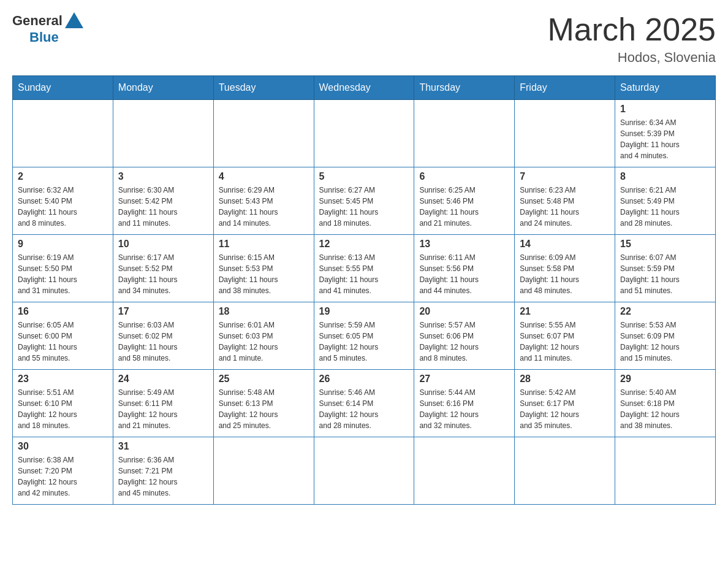  What do you see at coordinates (665, 269) in the screenshot?
I see `calendar-cell: 15Sunrise: 6:07 AMSunset: 5:59 PMDayligh…` at bounding box center [665, 269].